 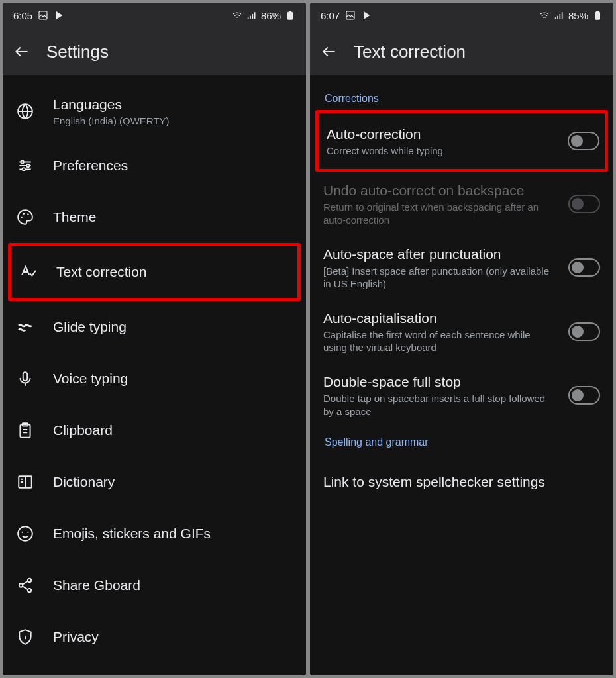 What do you see at coordinates (173, 637) in the screenshot?
I see `menu-item-title: Privacy` at bounding box center [173, 637].